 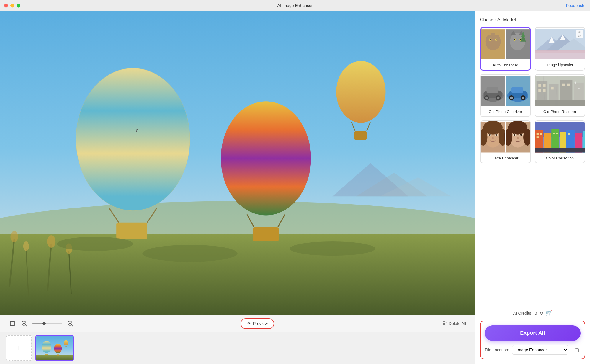 I want to click on add-image-button: +, so click(x=19, y=348).